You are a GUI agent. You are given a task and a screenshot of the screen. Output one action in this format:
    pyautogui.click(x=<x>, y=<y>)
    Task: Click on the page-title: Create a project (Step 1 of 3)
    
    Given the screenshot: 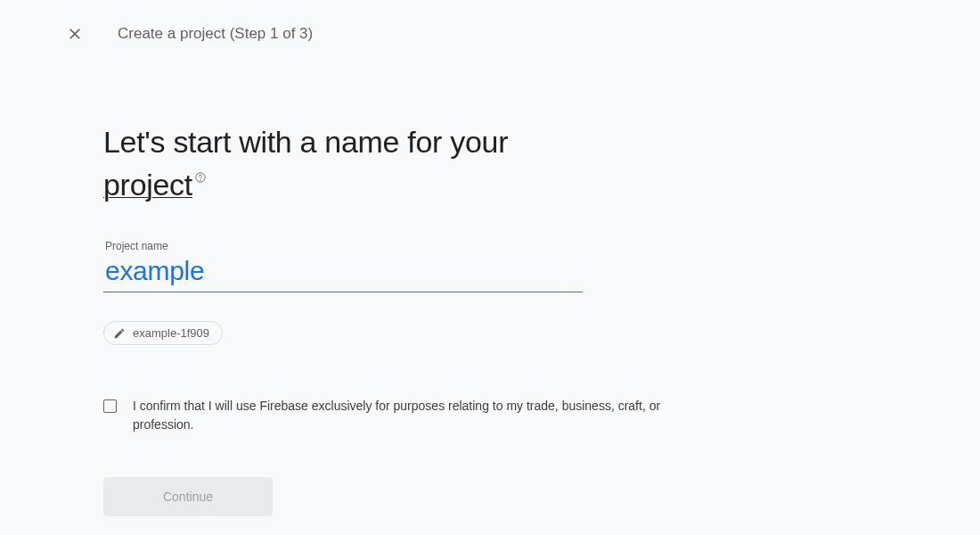 What is the action you would take?
    pyautogui.click(x=216, y=34)
    